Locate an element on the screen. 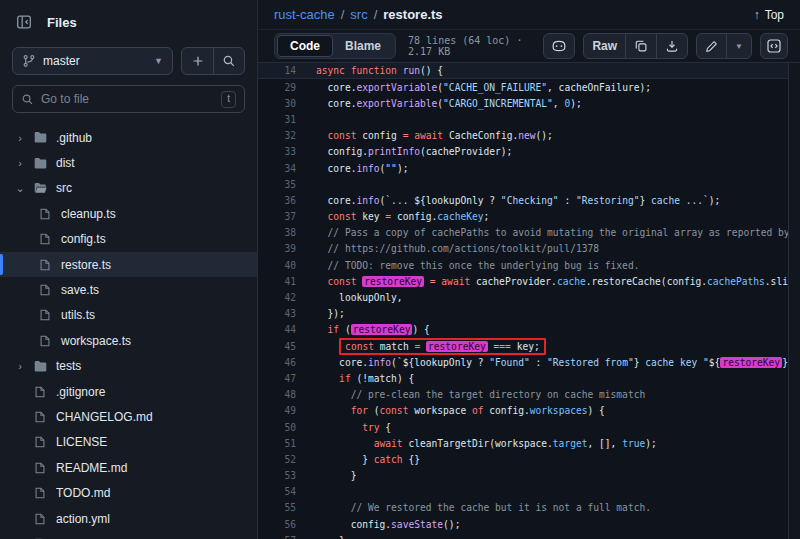 The height and width of the screenshot is (539, 800). line-number: 38 is located at coordinates (281, 232).